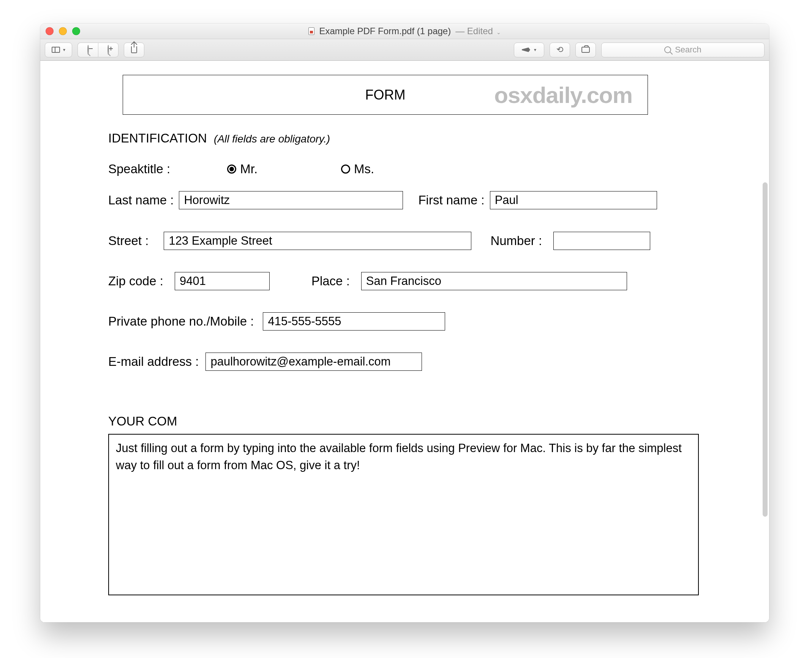 The image size is (812, 658). What do you see at coordinates (529, 50) in the screenshot?
I see `markup-button: ▾` at bounding box center [529, 50].